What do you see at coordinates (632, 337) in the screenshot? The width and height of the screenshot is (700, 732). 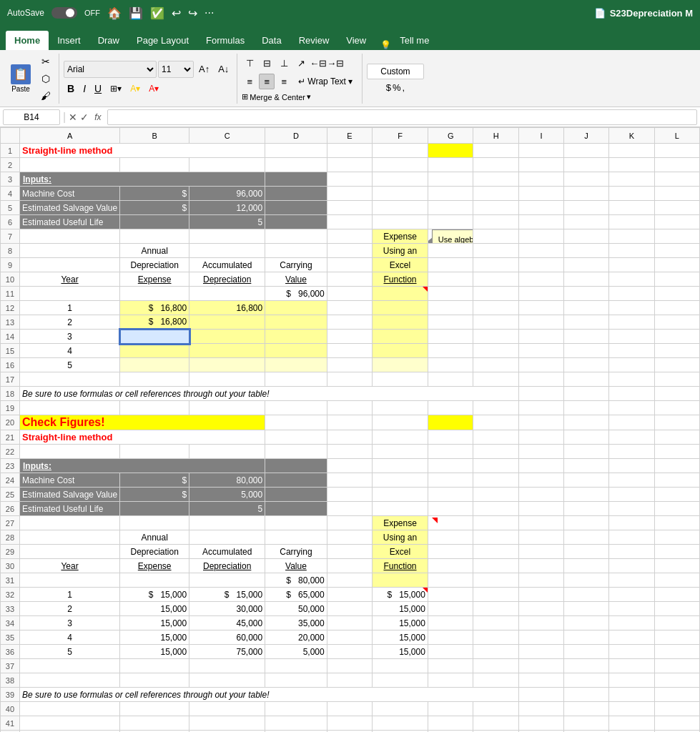 I see `r14c11` at bounding box center [632, 337].